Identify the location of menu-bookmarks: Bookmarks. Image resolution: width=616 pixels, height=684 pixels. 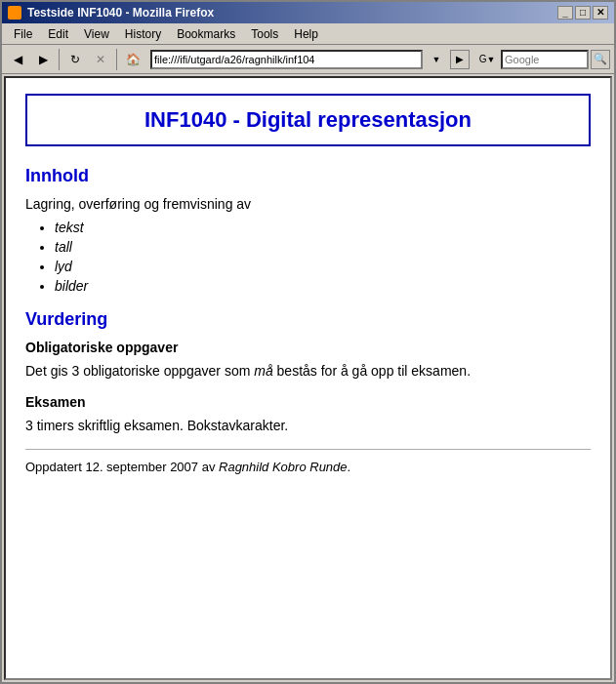
(206, 34).